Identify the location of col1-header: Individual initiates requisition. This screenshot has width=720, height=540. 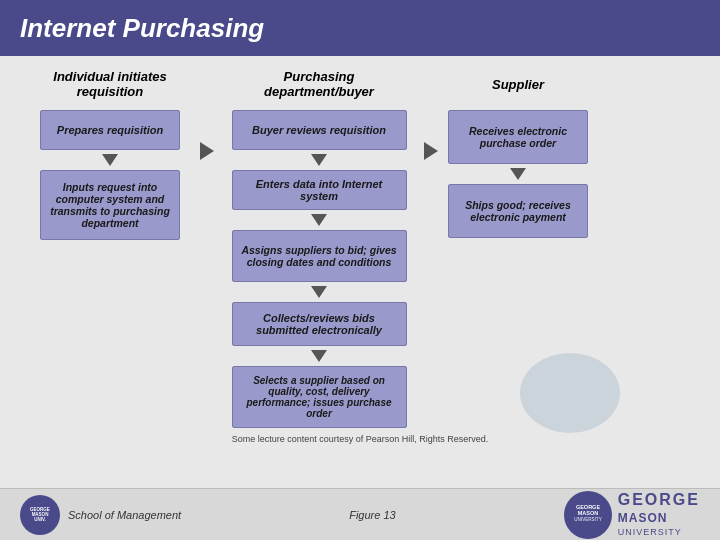
(110, 84).